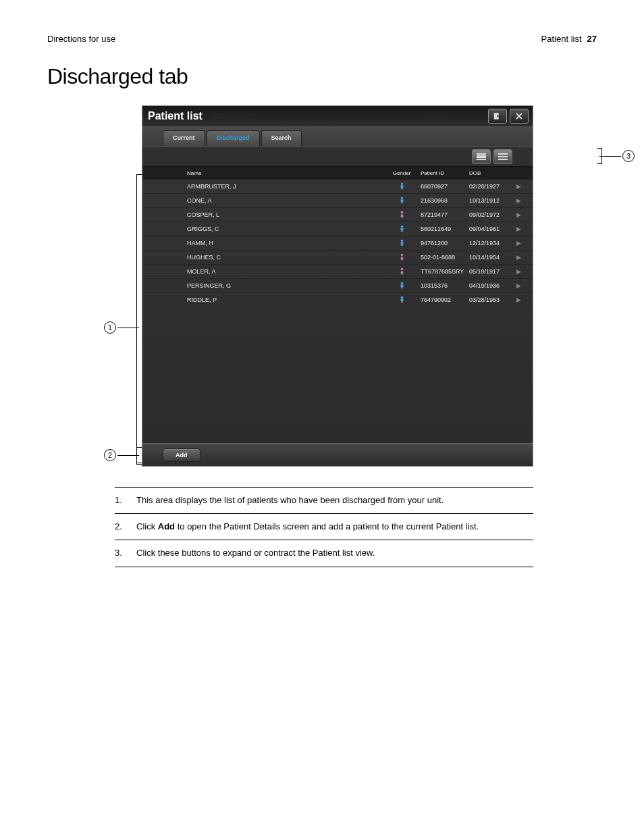  I want to click on logout-icon, so click(498, 116).